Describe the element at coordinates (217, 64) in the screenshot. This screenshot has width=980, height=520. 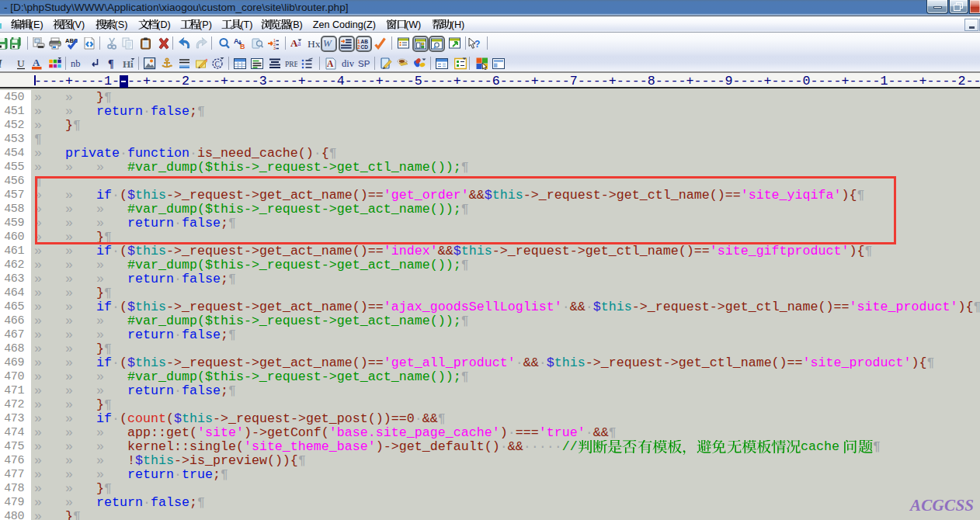
I see `svg-text: C` at that location.